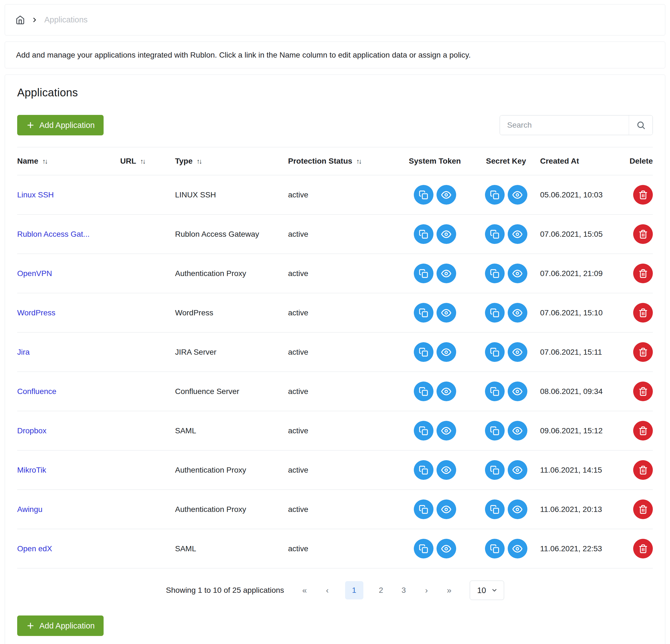 Image resolution: width=670 pixels, height=644 pixels. What do you see at coordinates (641, 125) in the screenshot?
I see `search-button` at bounding box center [641, 125].